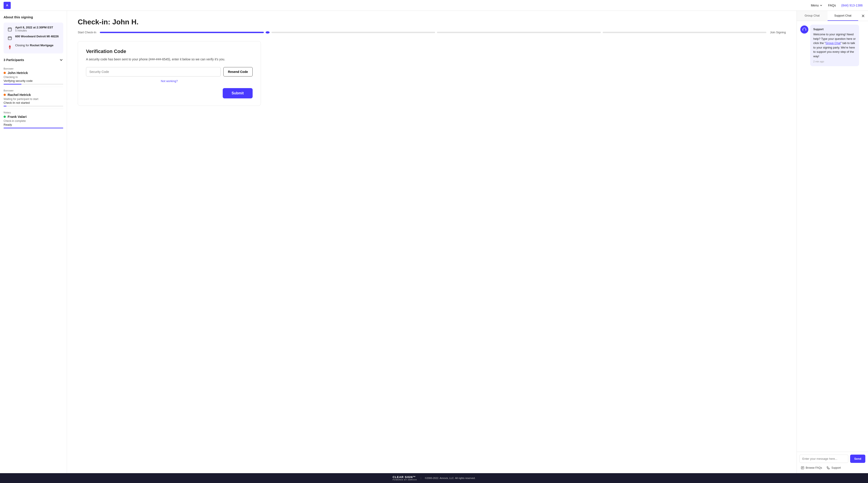  I want to click on footer-brand: CLEAR SIGN™ POWERED BY AMROCK, so click(405, 478).